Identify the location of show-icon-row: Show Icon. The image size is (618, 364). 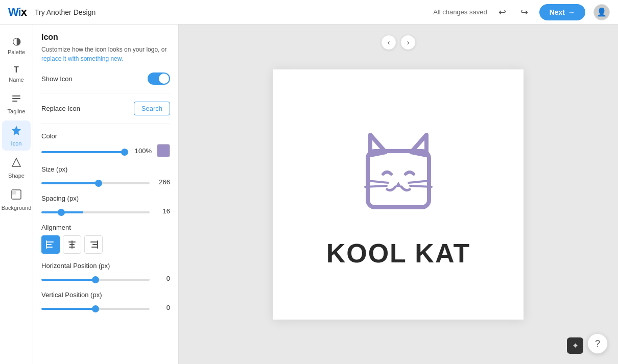
(106, 79).